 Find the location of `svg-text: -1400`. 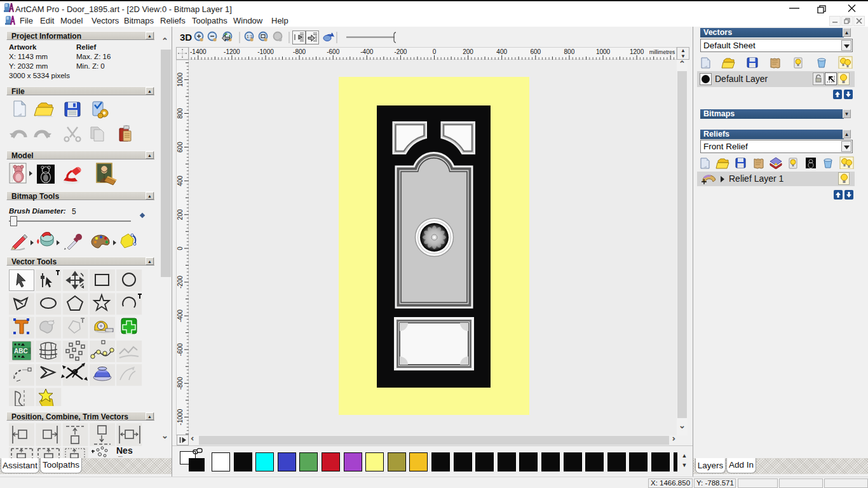

svg-text: -1400 is located at coordinates (198, 52).